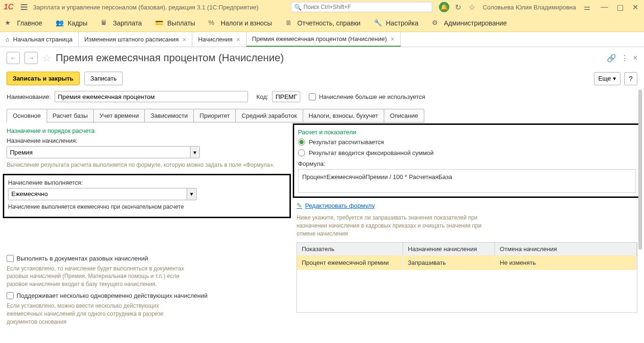 The width and height of the screenshot is (644, 343). I want to click on td-cancel: Не изменять, so click(566, 263).